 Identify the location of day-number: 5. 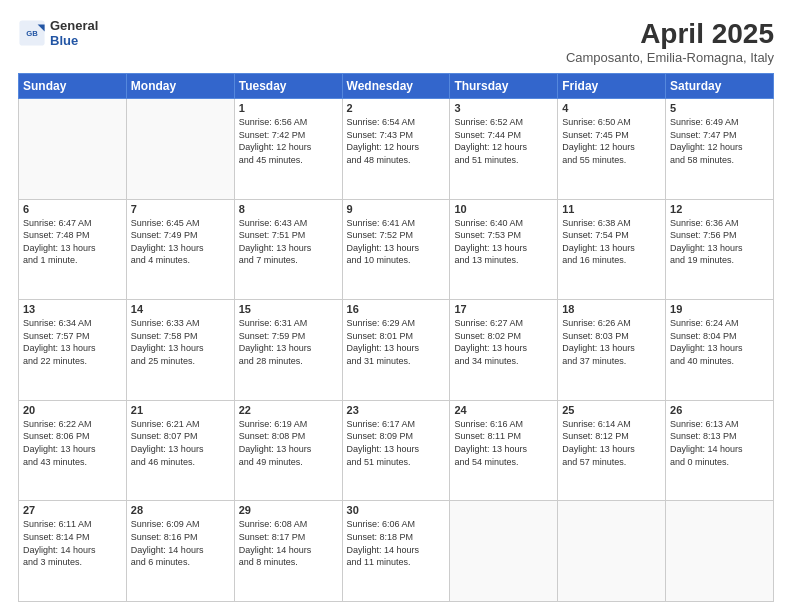
(720, 108).